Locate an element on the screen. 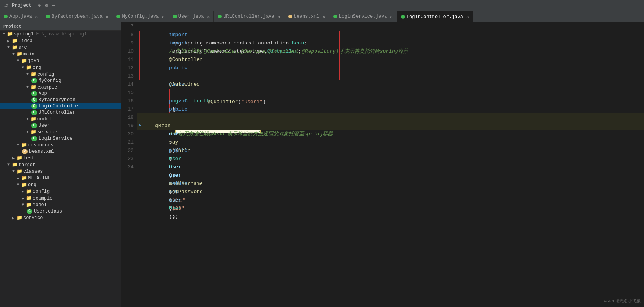 The height and width of the screenshot is (307, 644). add-icon: ⊕ is located at coordinates (39, 6).